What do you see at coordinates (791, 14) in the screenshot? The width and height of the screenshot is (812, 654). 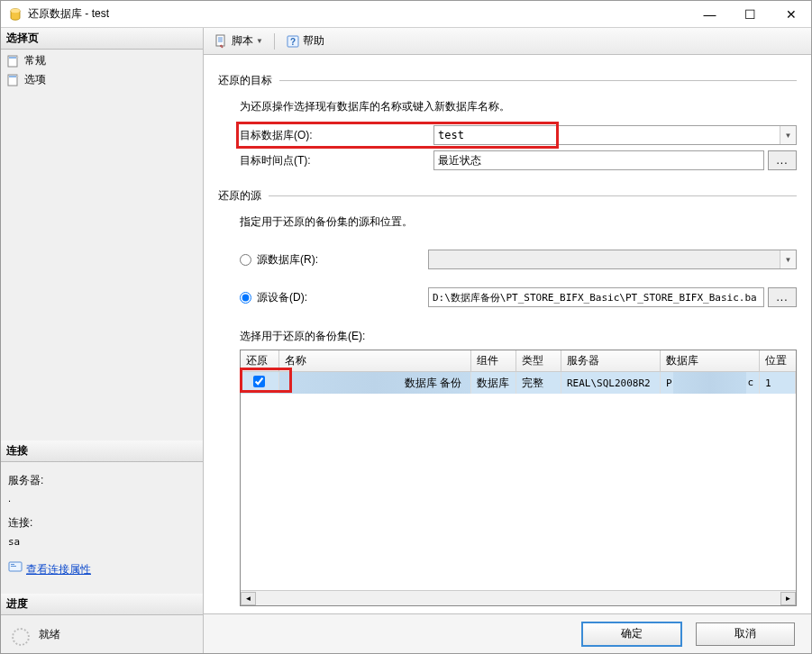 I see `close-button: ✕` at bounding box center [791, 14].